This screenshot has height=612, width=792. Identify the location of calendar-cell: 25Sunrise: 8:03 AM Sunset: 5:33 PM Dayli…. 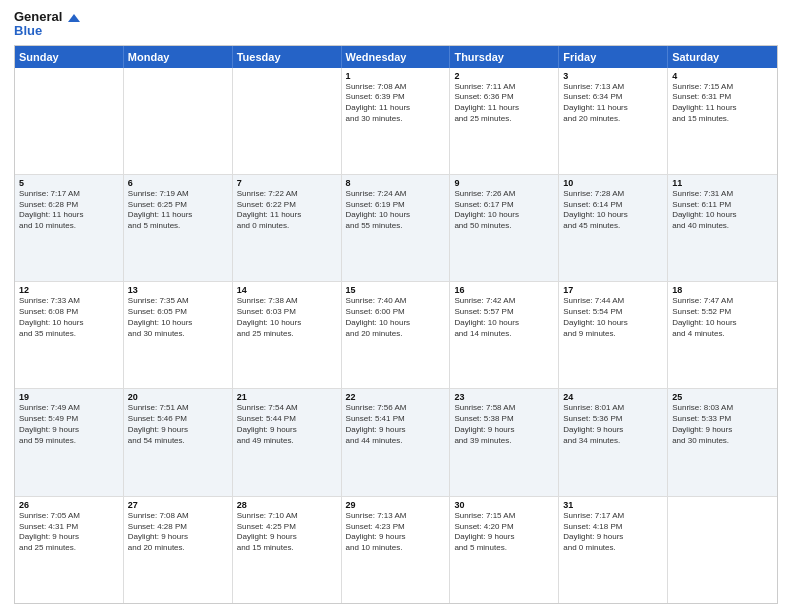
(722, 442).